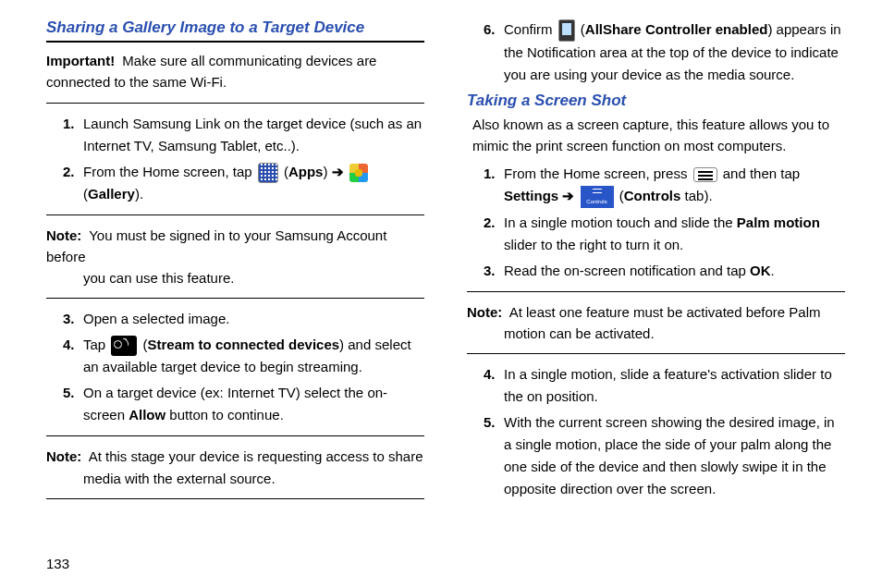  What do you see at coordinates (656, 222) in the screenshot?
I see `steps-list: 1. From the Home screen, press and then …` at bounding box center [656, 222].